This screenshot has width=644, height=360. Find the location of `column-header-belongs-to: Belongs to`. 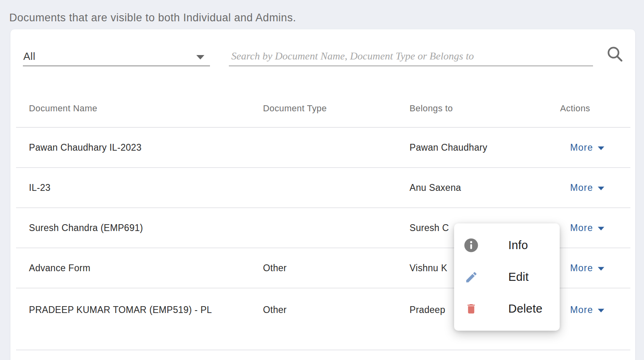

column-header-belongs-to: Belongs to is located at coordinates (431, 108).